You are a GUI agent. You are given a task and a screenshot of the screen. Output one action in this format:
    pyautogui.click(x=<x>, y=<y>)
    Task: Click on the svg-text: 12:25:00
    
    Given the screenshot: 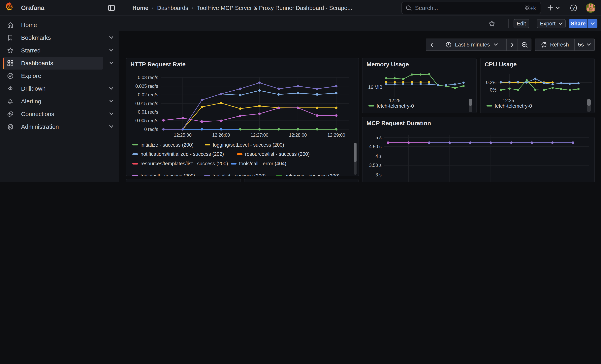 What is the action you would take?
    pyautogui.click(x=182, y=135)
    